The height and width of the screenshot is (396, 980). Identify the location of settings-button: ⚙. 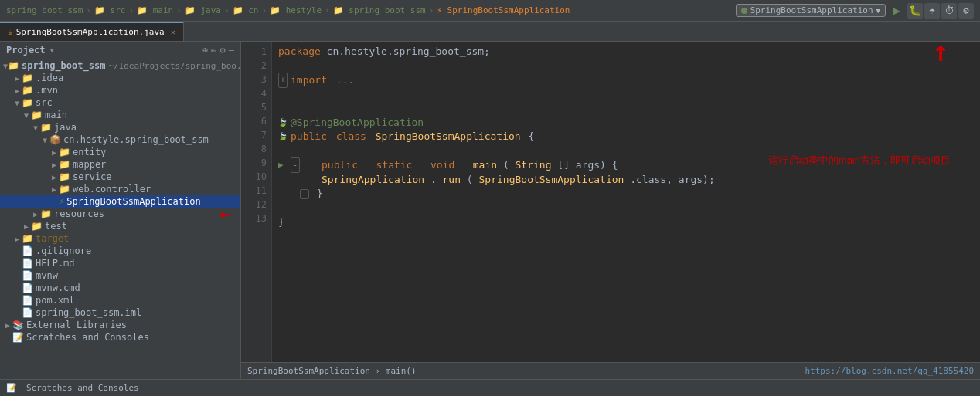
(966, 11).